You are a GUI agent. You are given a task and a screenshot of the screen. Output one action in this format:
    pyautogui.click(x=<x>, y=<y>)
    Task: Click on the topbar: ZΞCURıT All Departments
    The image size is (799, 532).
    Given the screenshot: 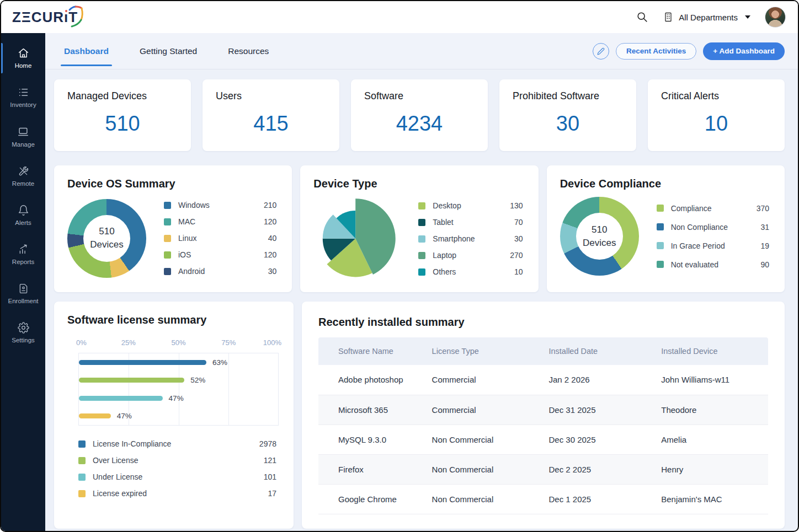 What is the action you would take?
    pyautogui.click(x=400, y=17)
    